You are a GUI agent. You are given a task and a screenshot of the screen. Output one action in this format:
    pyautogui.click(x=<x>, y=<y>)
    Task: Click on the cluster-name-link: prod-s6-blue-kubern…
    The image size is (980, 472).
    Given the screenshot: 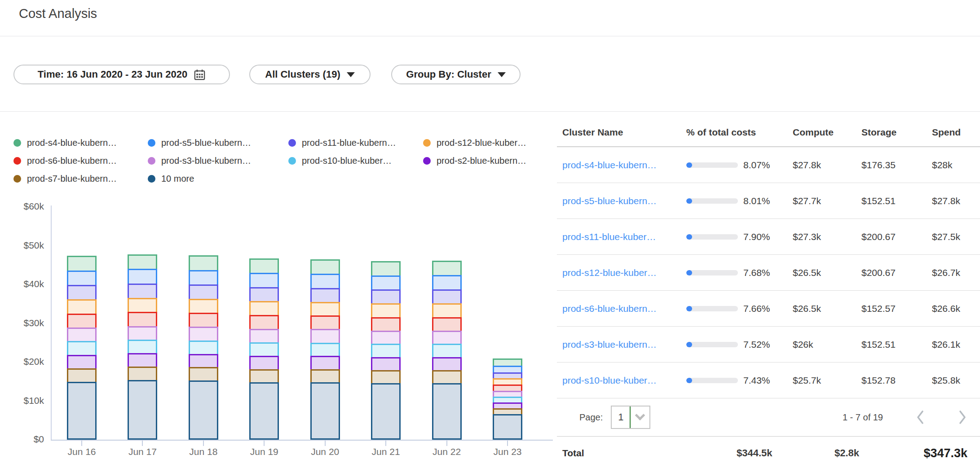 What is the action you would take?
    pyautogui.click(x=624, y=309)
    